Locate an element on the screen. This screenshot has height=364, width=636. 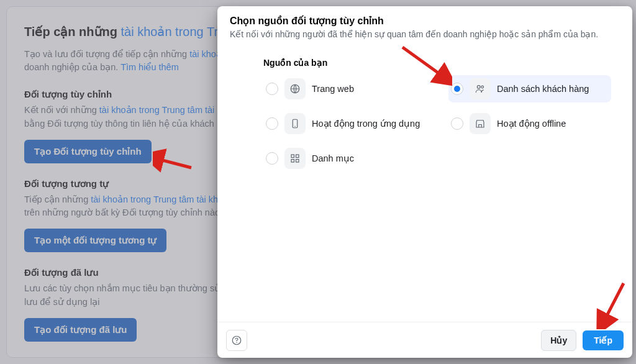
globe-icon is located at coordinates (295, 89).